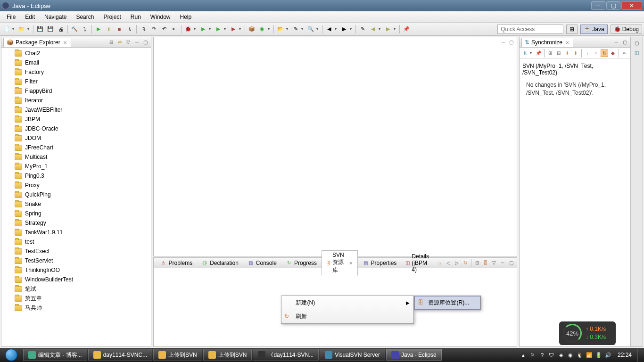 The height and width of the screenshot is (362, 644). Describe the element at coordinates (76, 176) in the screenshot. I see `project-item: Ping0.3` at that location.